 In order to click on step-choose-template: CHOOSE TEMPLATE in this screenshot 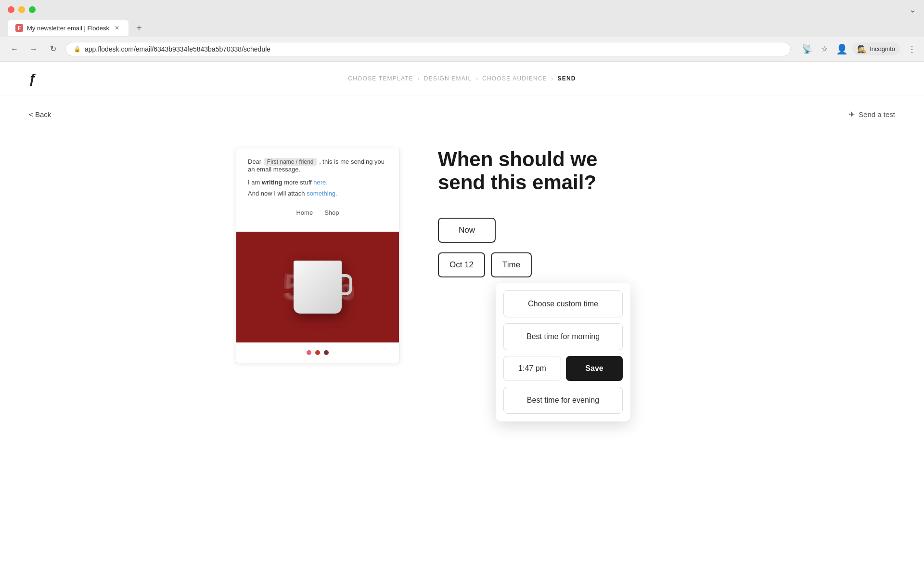, I will do `click(381, 79)`.